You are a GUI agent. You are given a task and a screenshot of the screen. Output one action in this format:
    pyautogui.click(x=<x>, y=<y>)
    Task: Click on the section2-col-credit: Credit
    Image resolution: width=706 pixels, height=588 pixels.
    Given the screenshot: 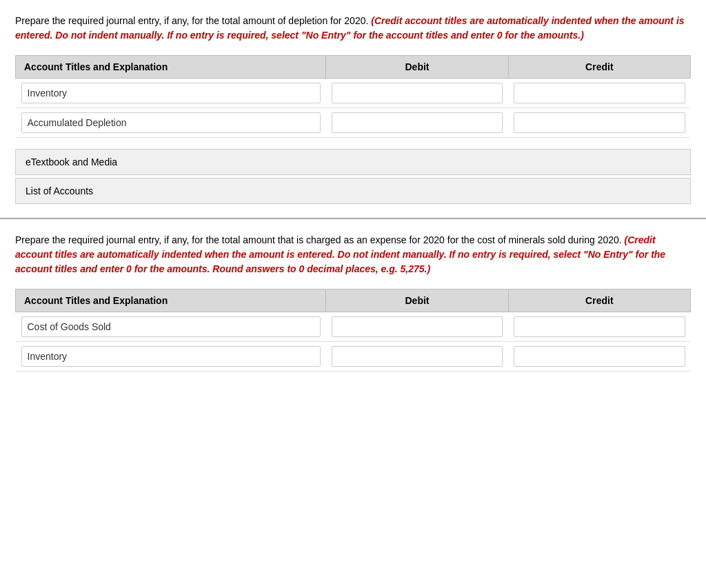 What is the action you would take?
    pyautogui.click(x=599, y=301)
    